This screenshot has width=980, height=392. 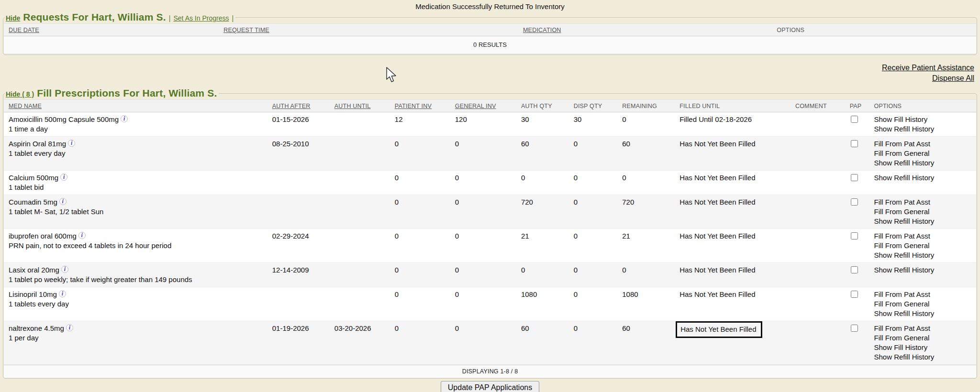 What do you see at coordinates (486, 124) in the screenshot?
I see `general-inv-cell: 120` at bounding box center [486, 124].